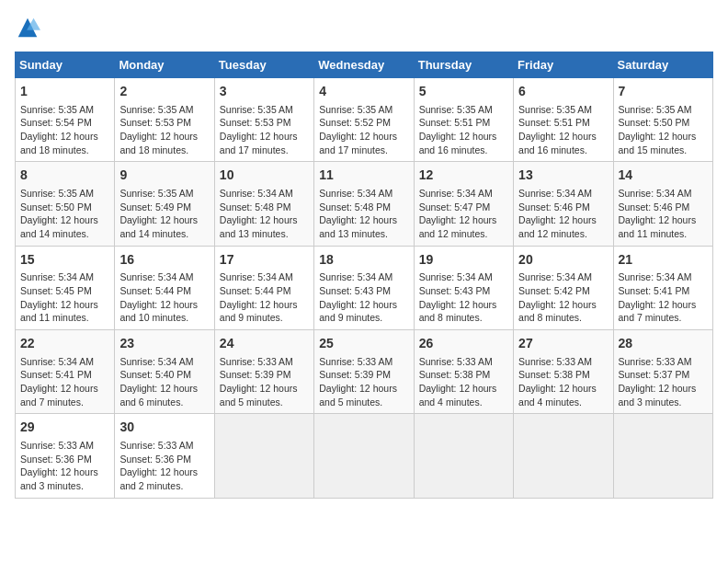 The image size is (728, 563). Describe the element at coordinates (65, 287) in the screenshot. I see `calendar-cell: 15Sunrise: 5:34 AMSunset: 5:45 PMDayligh…` at that location.